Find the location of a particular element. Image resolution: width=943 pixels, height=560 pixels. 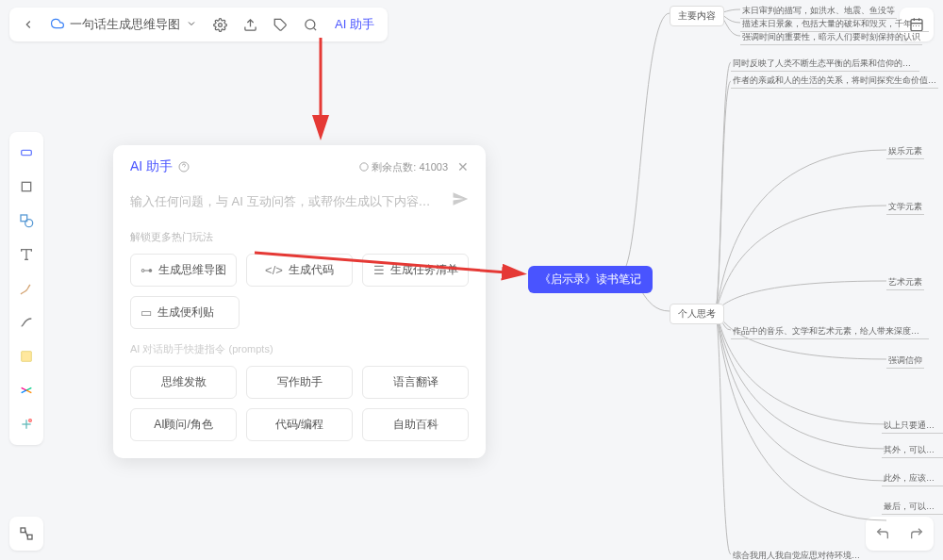

chip-generate-sticky: ▭ 生成便利贴 is located at coordinates (185, 313).